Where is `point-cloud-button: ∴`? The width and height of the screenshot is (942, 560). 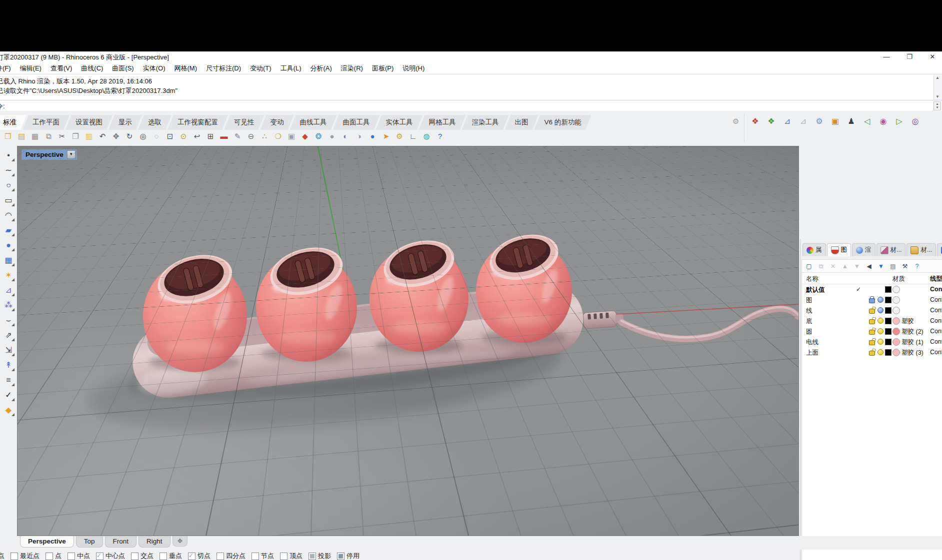
point-cloud-button: ∴ is located at coordinates (264, 136).